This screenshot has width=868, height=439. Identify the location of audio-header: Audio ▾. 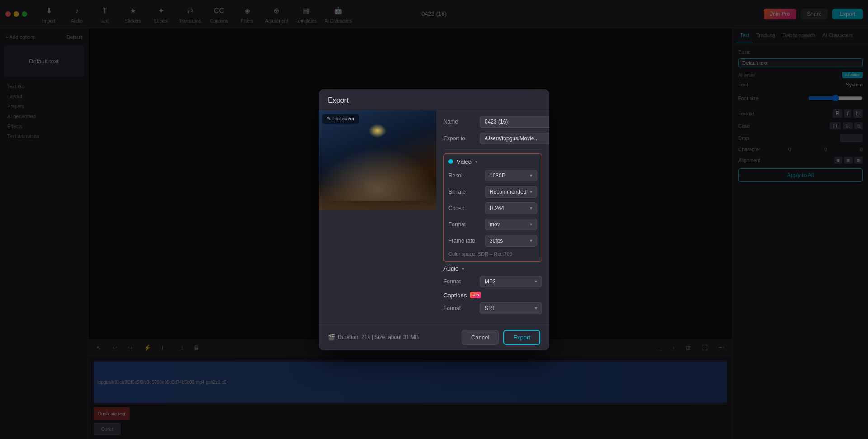
(493, 269).